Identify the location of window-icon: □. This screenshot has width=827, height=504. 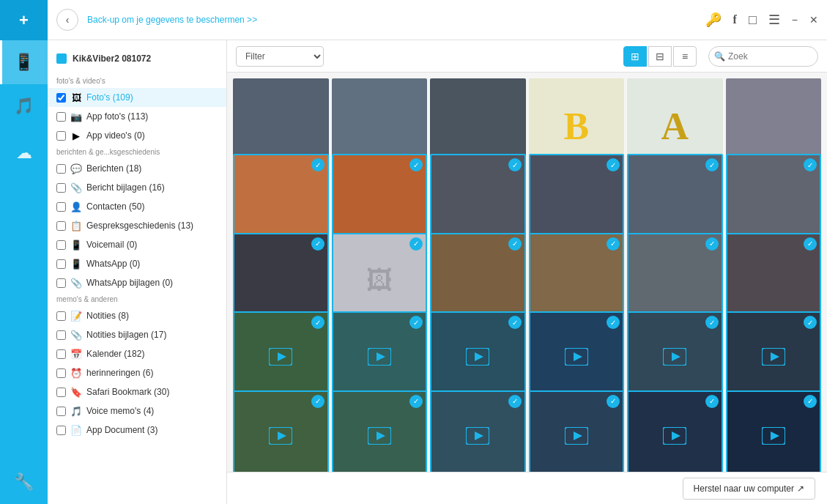
(753, 21).